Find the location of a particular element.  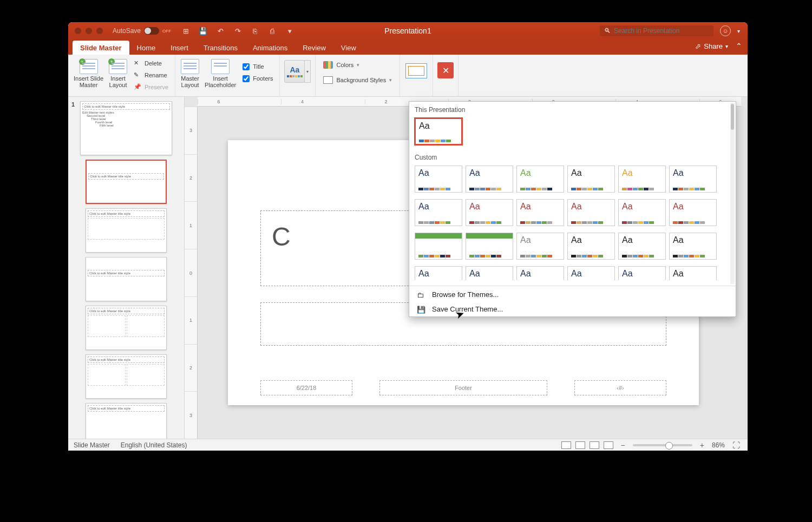

insert-layout-button: + Insert Layout is located at coordinates (118, 74).